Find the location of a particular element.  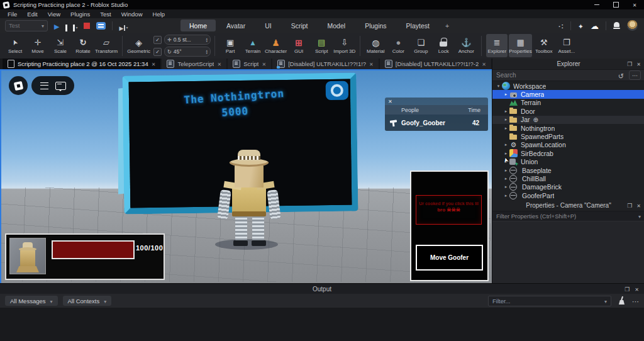

select-button: Select is located at coordinates (15, 45).